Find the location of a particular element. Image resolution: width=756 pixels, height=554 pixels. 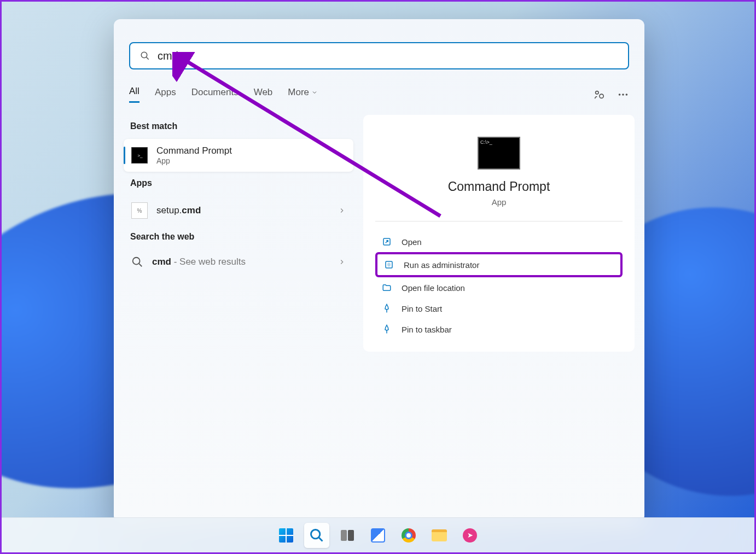

search-input is located at coordinates (388, 56).